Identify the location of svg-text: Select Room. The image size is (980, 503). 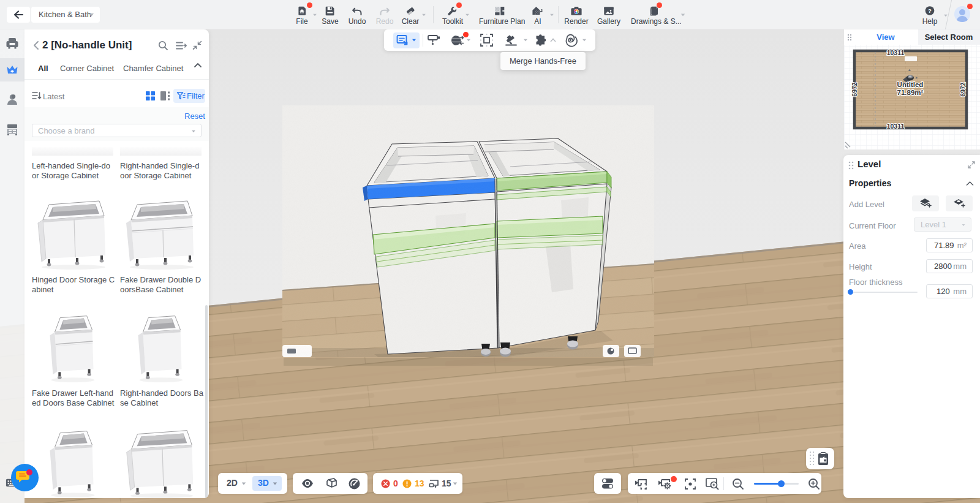
(949, 37).